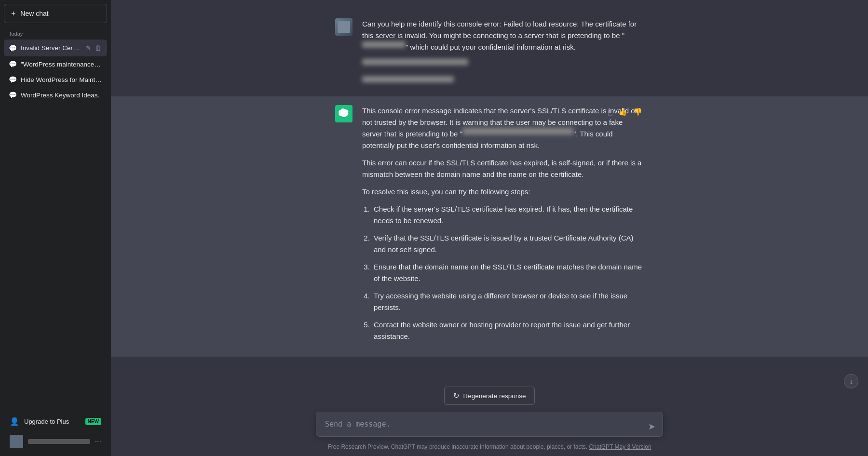 Image resolution: width=868 pixels, height=456 pixels. Describe the element at coordinates (456, 396) in the screenshot. I see `regenerate-icon: ↻` at that location.